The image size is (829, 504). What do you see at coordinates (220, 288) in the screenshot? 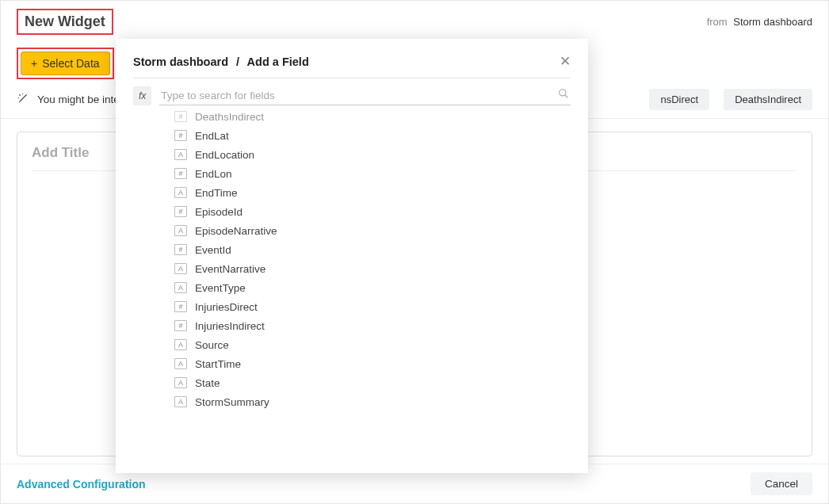
I see `field-name: EventType` at bounding box center [220, 288].